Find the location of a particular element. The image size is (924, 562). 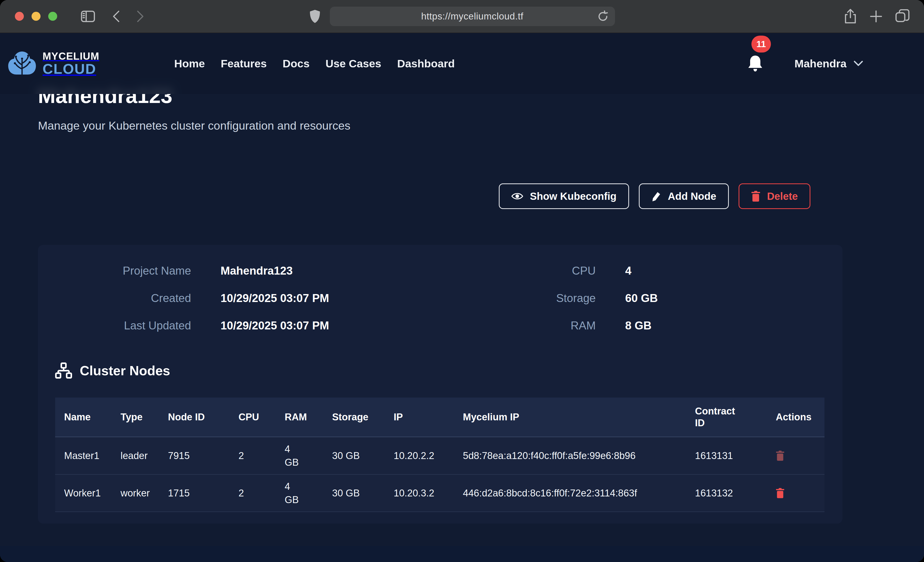

col-ip: IP is located at coordinates (428, 417).